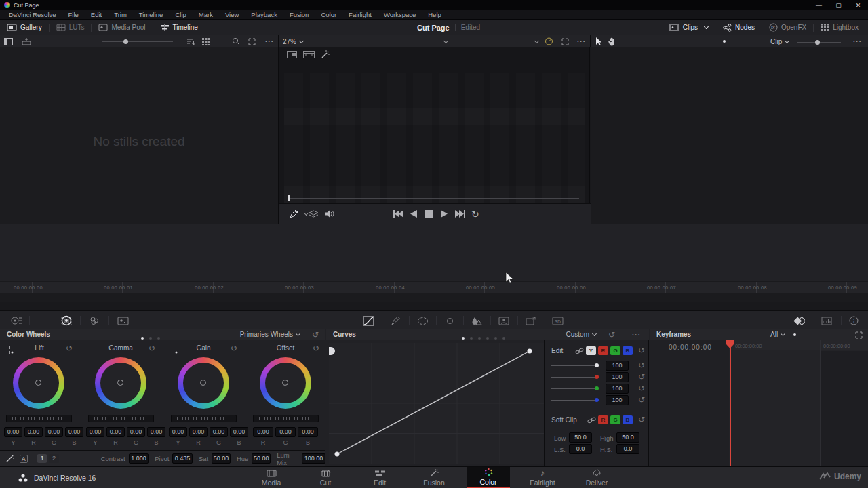 The image size is (868, 488). I want to click on offset-b-value: 0.00, so click(308, 432).